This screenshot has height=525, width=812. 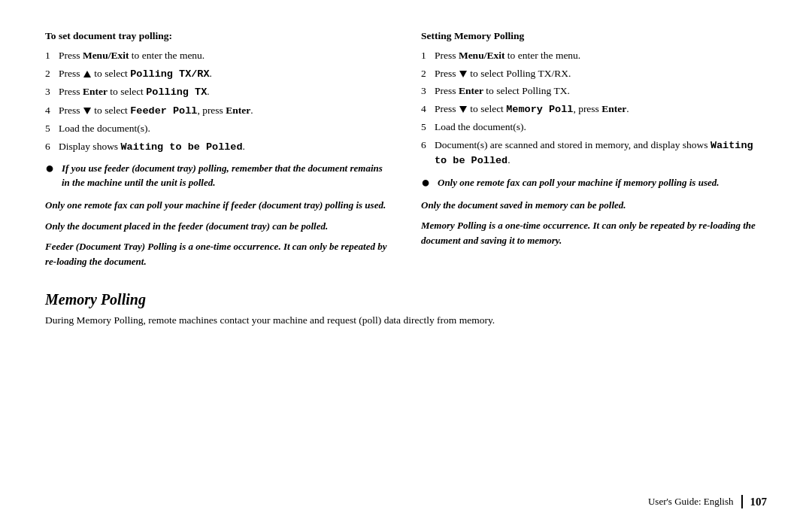 I want to click on footer-guide-text: User's Guide: English, so click(x=691, y=502).